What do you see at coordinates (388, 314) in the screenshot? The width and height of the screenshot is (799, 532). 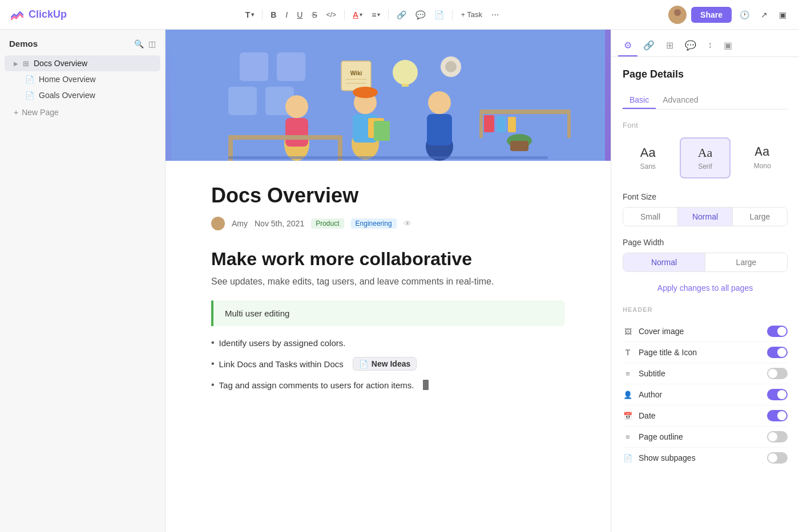 I see `blockquote: Multi user editing` at bounding box center [388, 314].